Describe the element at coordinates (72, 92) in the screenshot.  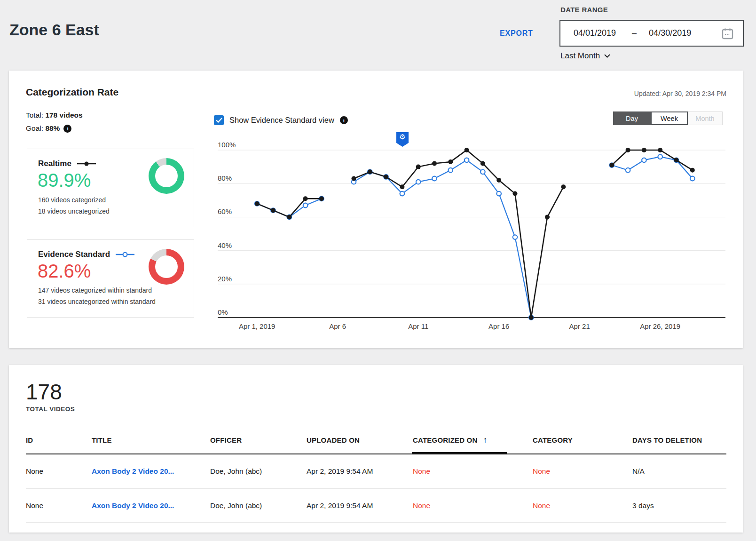
I see `categorization-rate-title: Categorization Rate` at that location.